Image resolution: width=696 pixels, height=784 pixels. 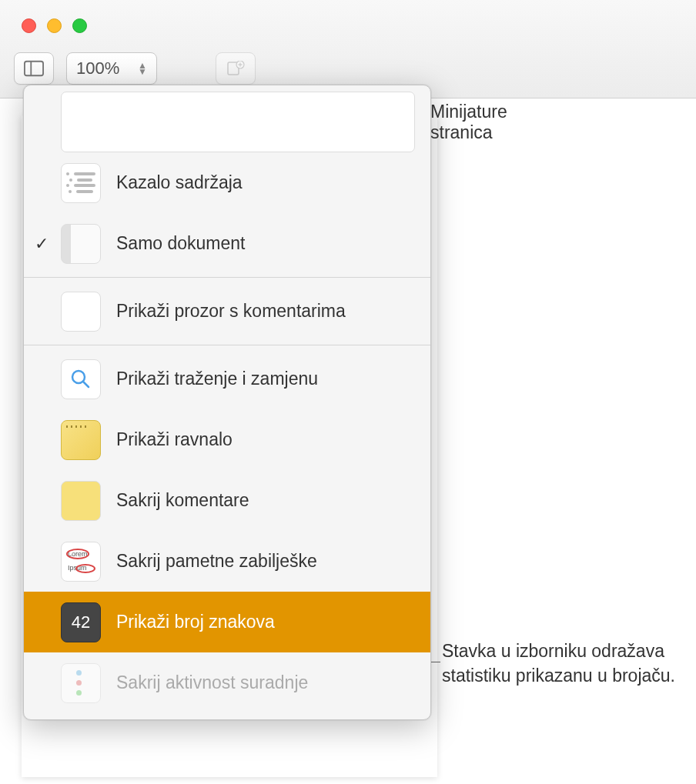 I want to click on window-controls, so click(x=54, y=26).